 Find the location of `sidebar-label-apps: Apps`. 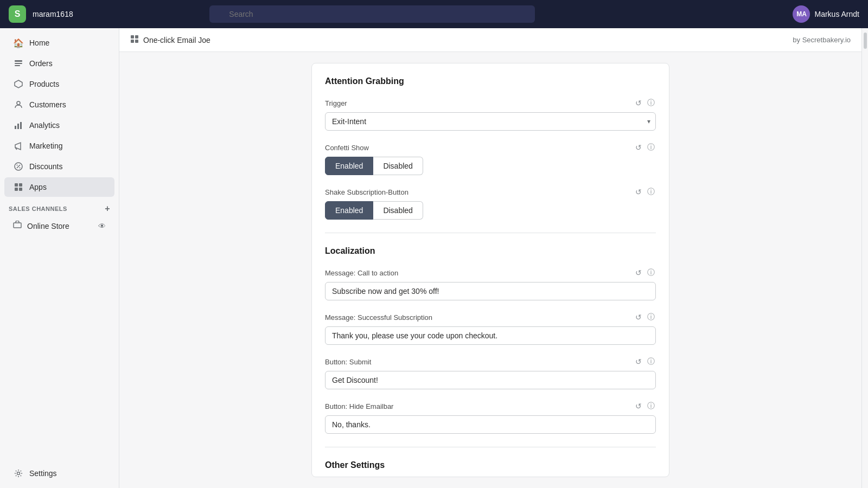

sidebar-label-apps: Apps is located at coordinates (38, 187).